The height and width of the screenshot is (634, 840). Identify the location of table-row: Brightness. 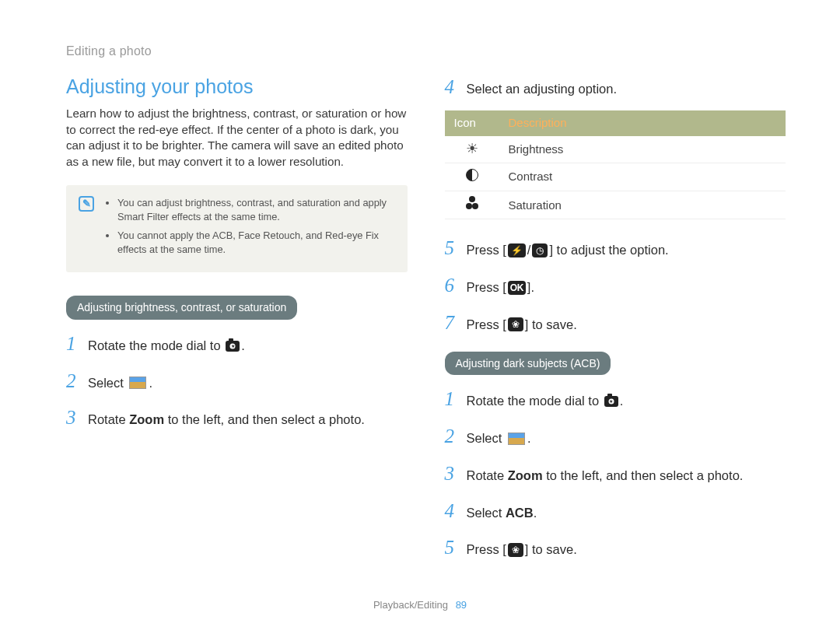
(616, 149).